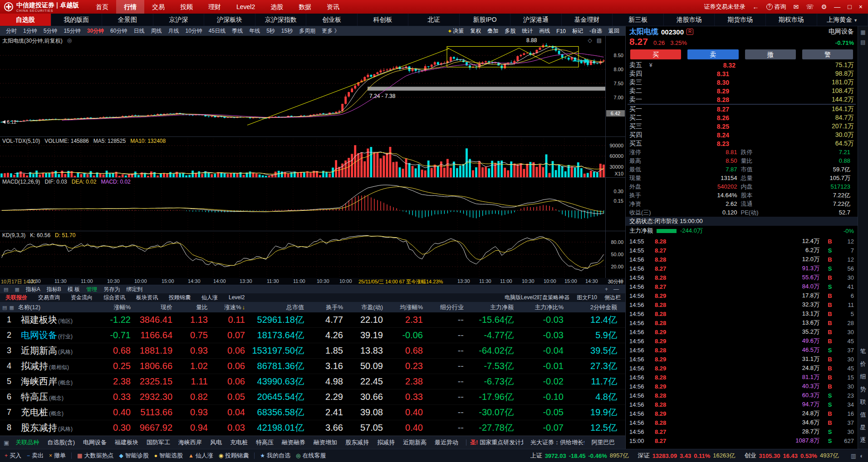 This screenshot has height=462, width=868. What do you see at coordinates (741, 65) in the screenshot?
I see `sell-level-row: 卖五¥8.3275.1万` at bounding box center [741, 65].